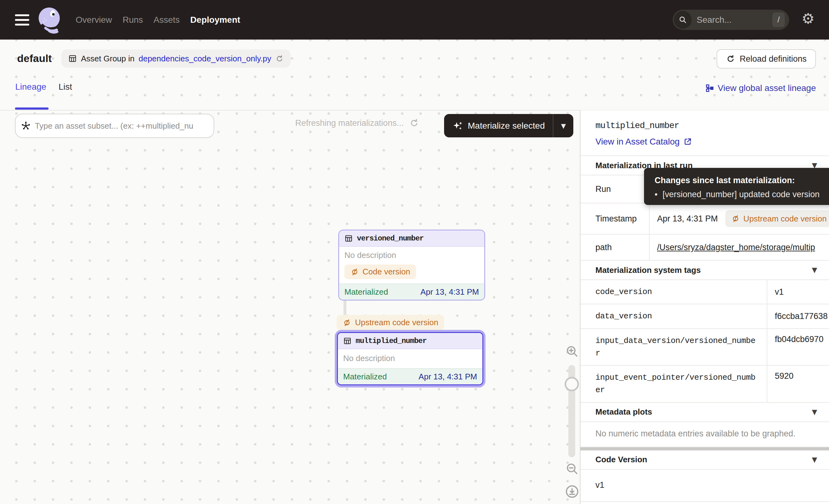 This screenshot has height=504, width=829. Describe the element at coordinates (674, 384) in the screenshot. I see `tag-key: input_event_pointer/versioned_number` at that location.